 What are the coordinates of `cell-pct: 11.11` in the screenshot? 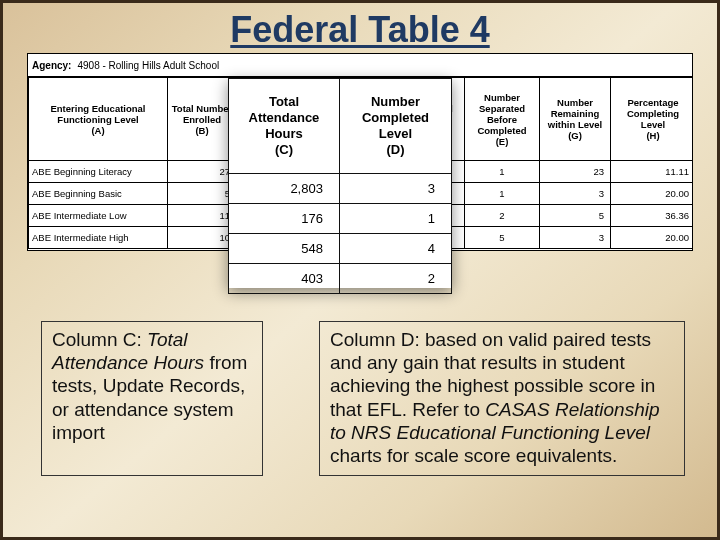 It's located at (652, 172).